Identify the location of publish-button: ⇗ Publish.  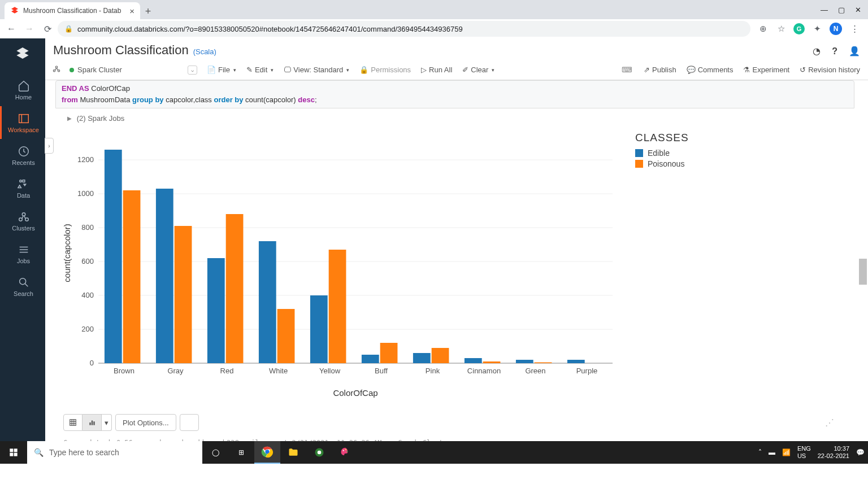
(660, 70).